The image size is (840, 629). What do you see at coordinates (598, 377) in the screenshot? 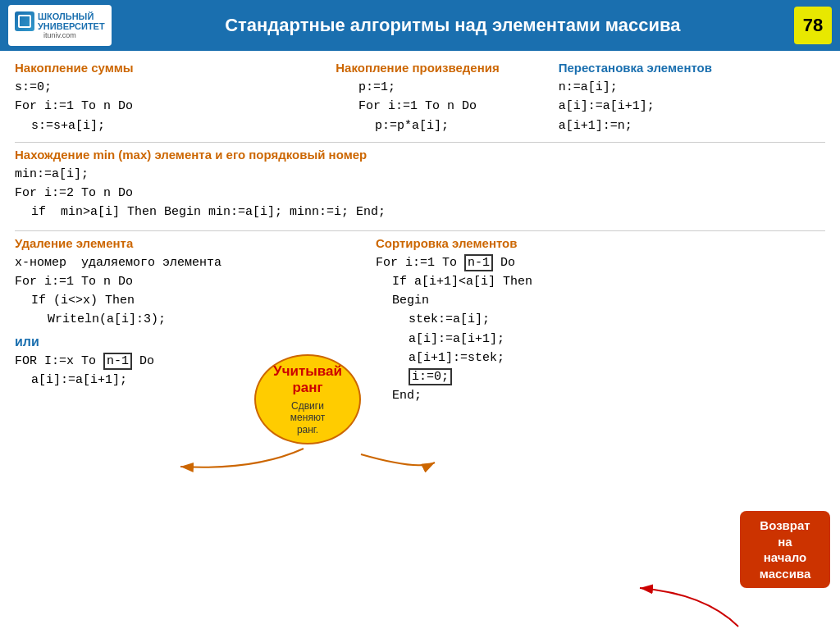
I see `sort-line7: i:=0;` at bounding box center [598, 377].